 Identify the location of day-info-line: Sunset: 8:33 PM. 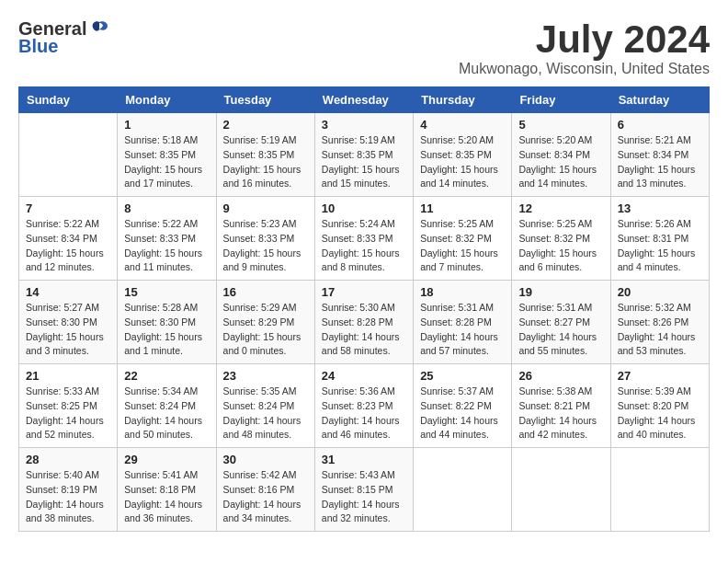
(259, 238).